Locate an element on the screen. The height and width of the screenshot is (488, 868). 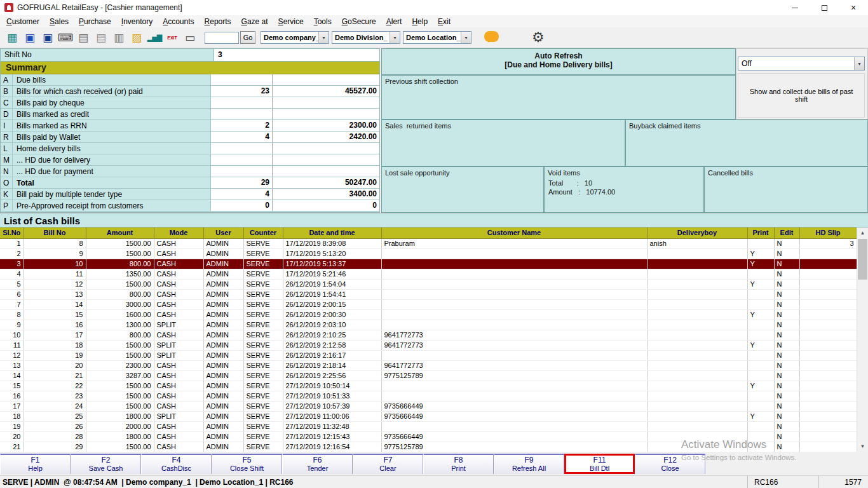
summary-row-b: BBills for which cash received (or) paid… is located at coordinates (190, 92).